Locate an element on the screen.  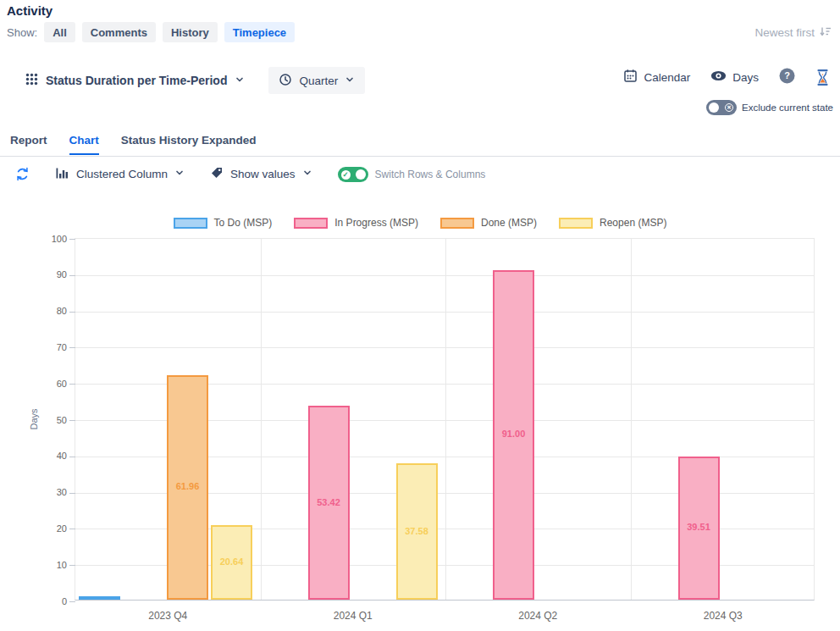
toggle-cross-icon: ✕ is located at coordinates (729, 108).